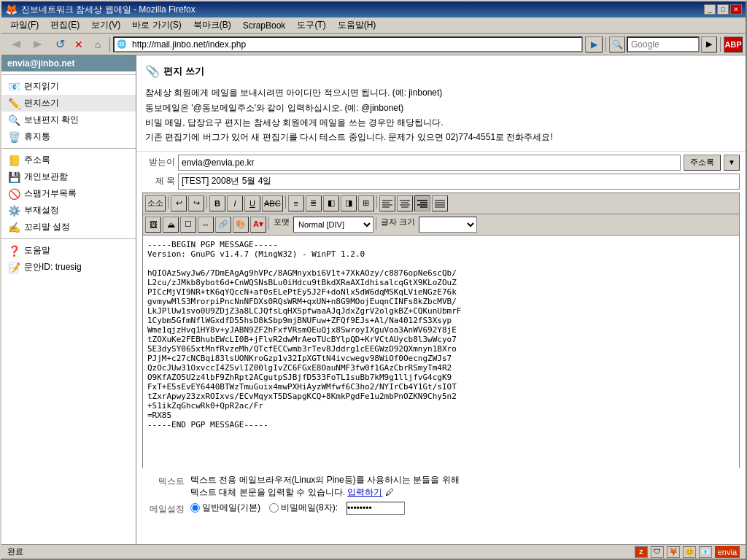 The width and height of the screenshot is (747, 560). Describe the element at coordinates (196, 203) in the screenshot. I see `redo-btn: ↪` at that location.